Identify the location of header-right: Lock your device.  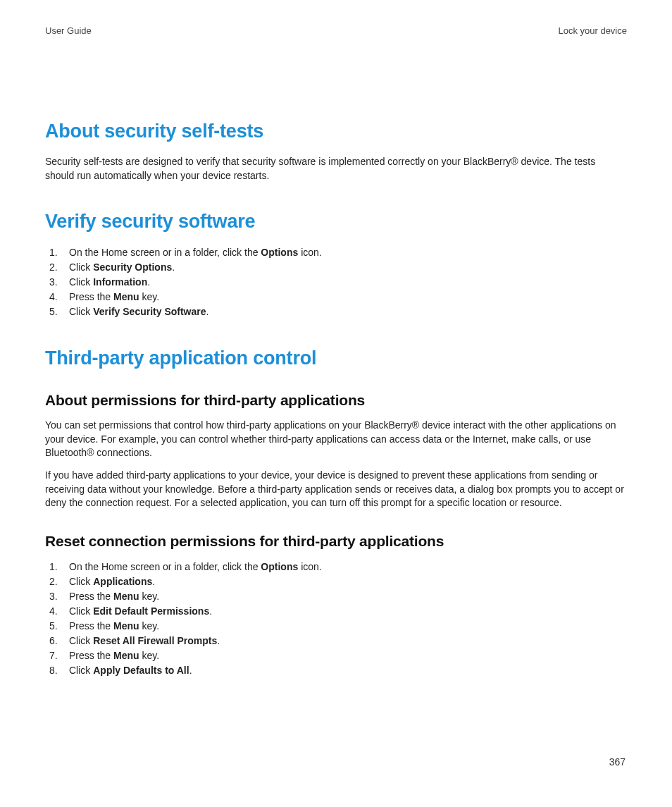
(592, 31).